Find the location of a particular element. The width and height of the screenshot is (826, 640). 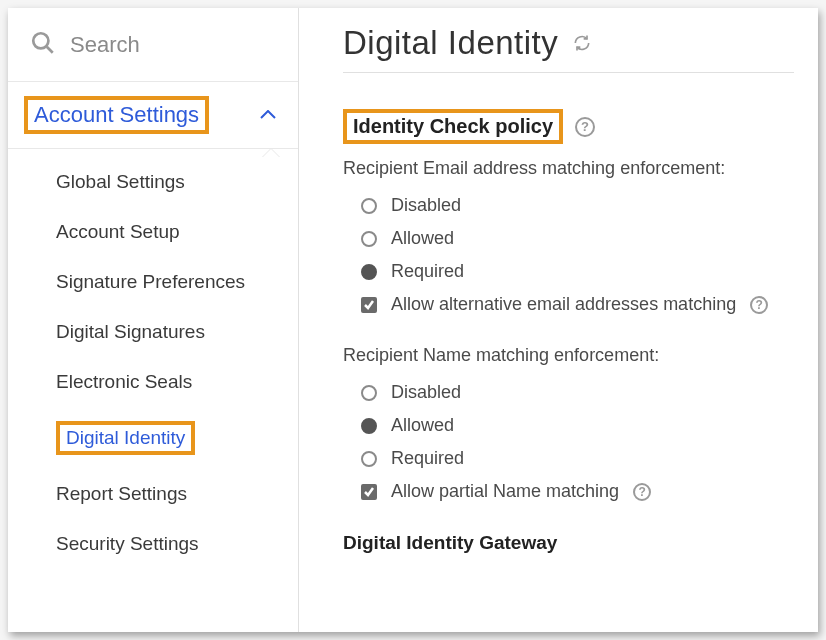

indicator-arrow-icon is located at coordinates (271, 152).